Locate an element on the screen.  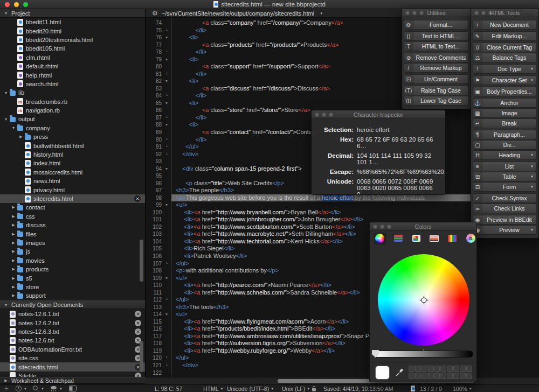
code-text: </div> is located at coordinates (355, 366).